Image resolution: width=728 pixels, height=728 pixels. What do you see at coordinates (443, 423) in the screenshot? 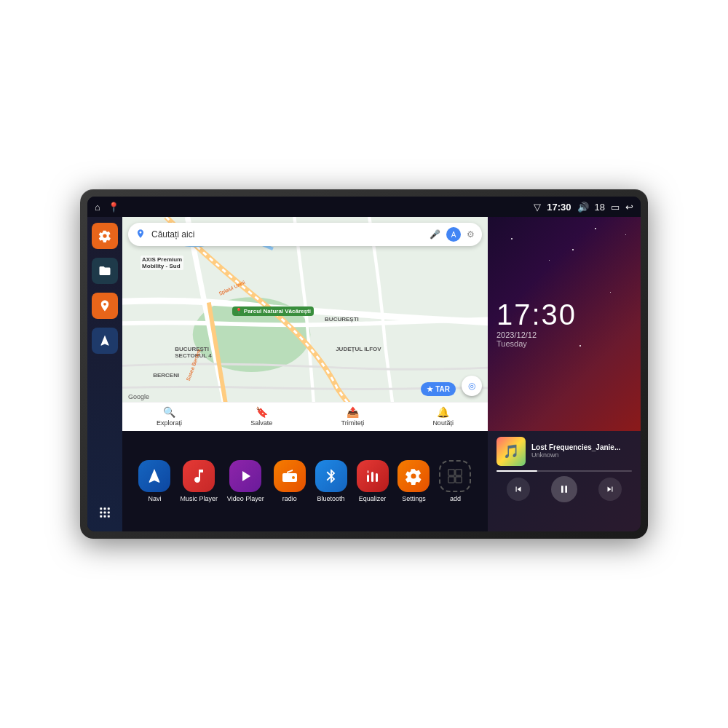
I see `news-label: Noutăți` at bounding box center [443, 423].